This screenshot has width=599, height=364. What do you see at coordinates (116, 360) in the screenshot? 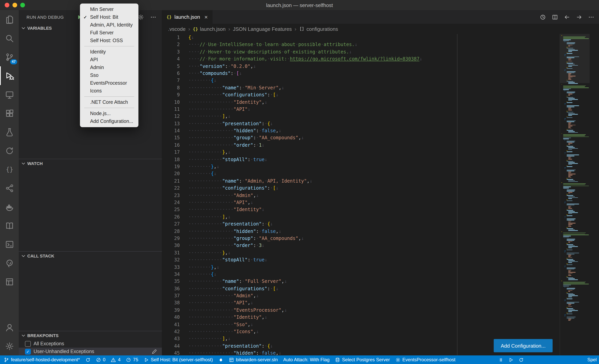
I see `status-item-4: 4` at bounding box center [116, 360].